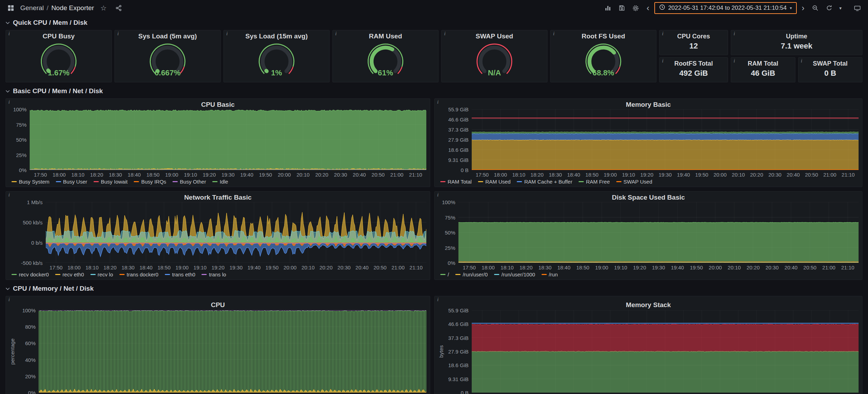  What do you see at coordinates (277, 36) in the screenshot?
I see `panel-title: Sys Load (15m avg)` at bounding box center [277, 36].